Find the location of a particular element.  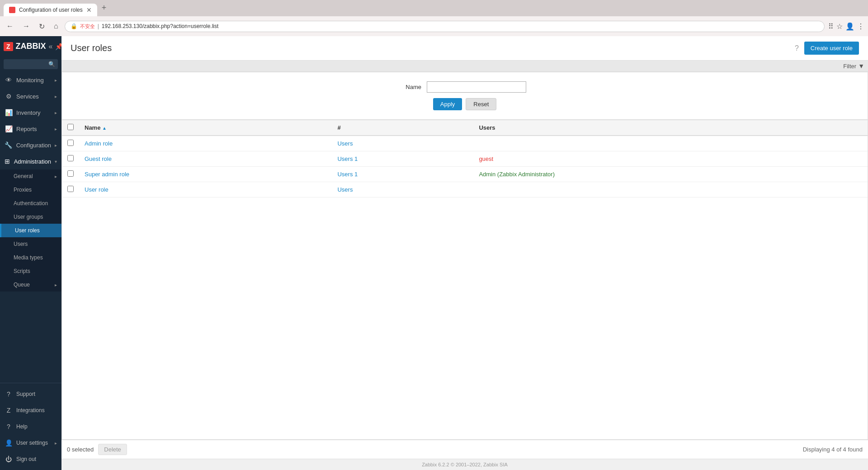

name-column-header: Name ▲ is located at coordinates (205, 128).